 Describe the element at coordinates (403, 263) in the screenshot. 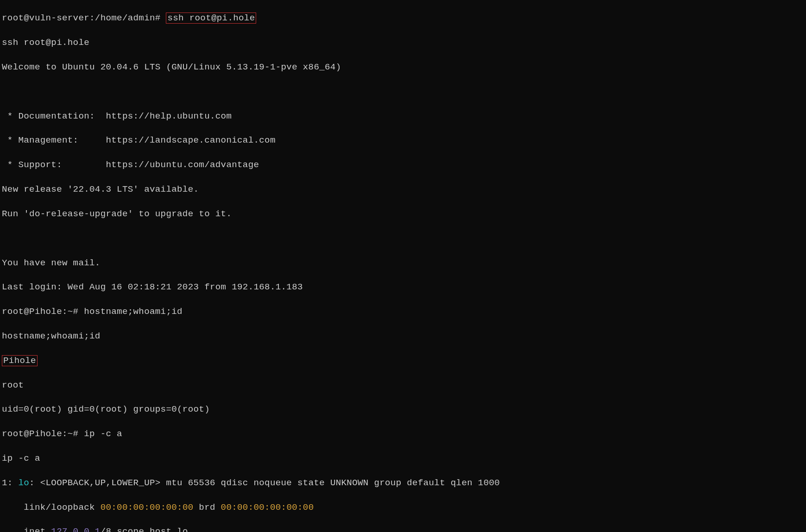

I see `mail-notice: You have new mail.` at that location.